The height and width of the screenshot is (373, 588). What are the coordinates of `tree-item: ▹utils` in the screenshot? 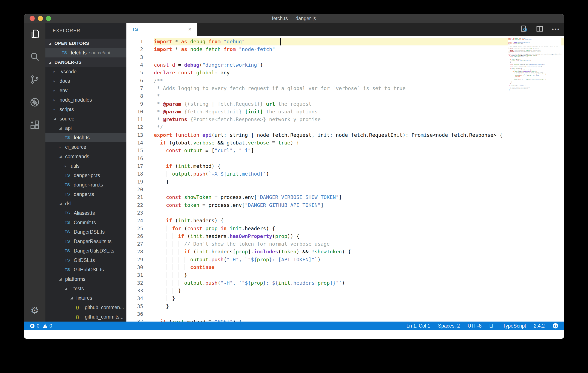 It's located at (86, 166).